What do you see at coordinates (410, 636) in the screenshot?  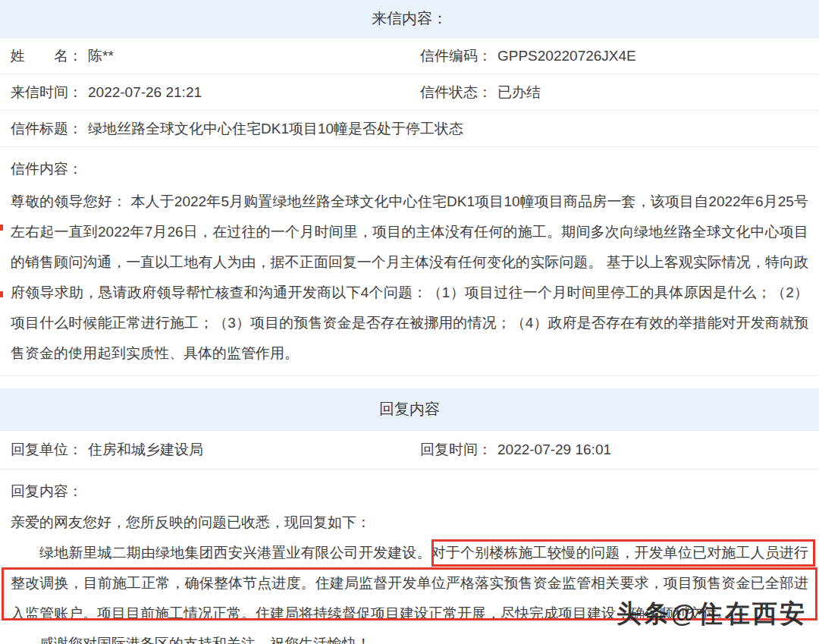 I see `reply-paragraph-closing: 感谢您对国际港务区的支持和关注。祝您生活愉快！` at bounding box center [410, 636].